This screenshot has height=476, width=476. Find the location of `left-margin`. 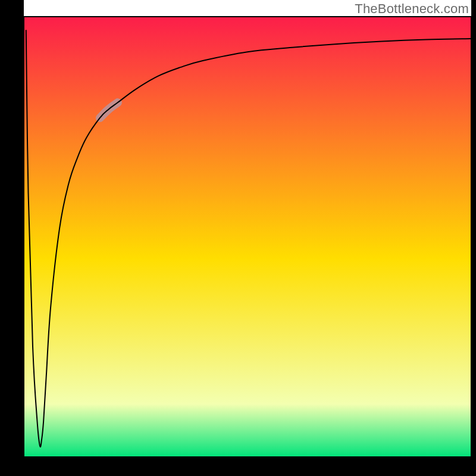

left-margin is located at coordinates (12, 238).